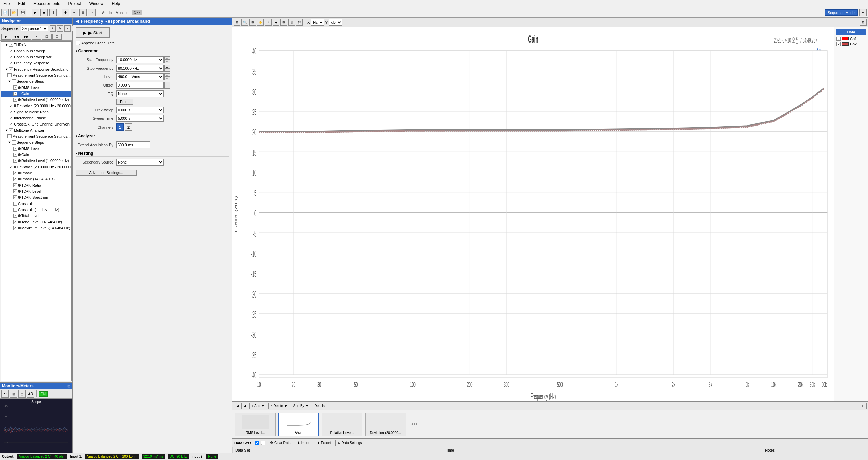 The height and width of the screenshot is (460, 868). I want to click on menu-help: Help, so click(116, 4).